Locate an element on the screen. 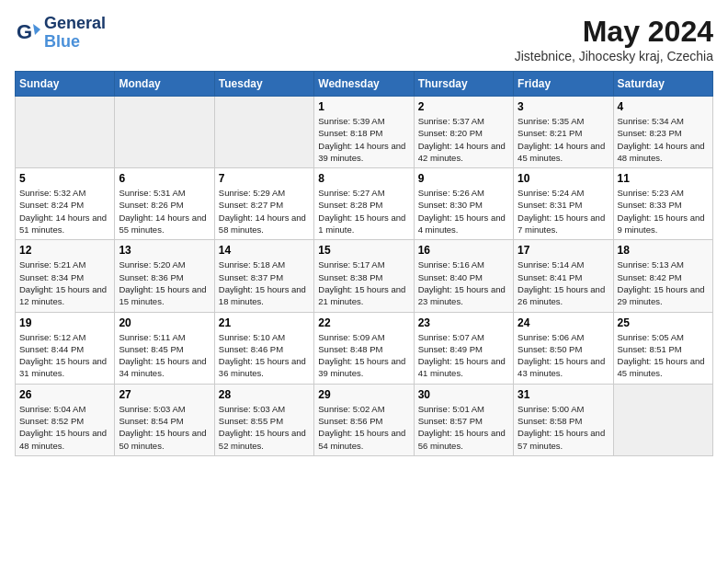 This screenshot has width=728, height=563. col-header-tuesday: Tuesday is located at coordinates (264, 85).